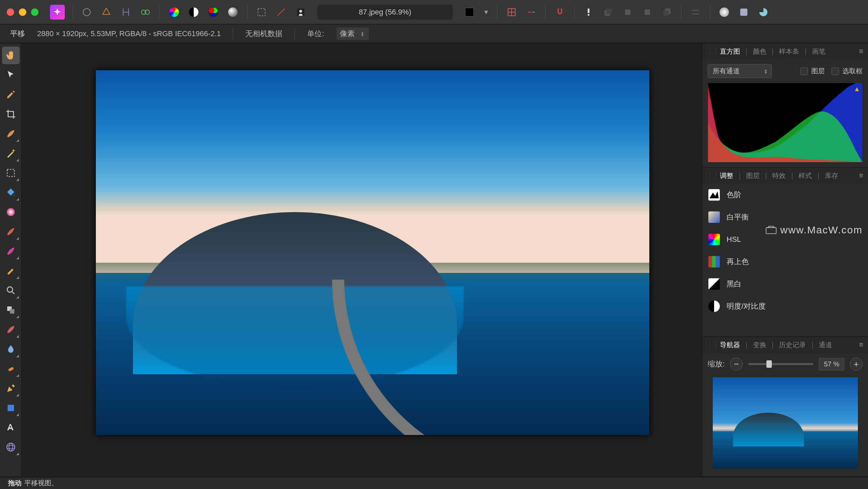 Image resolution: width=868 pixels, height=489 pixels. Describe the element at coordinates (11, 447) in the screenshot. I see `tool-mesh` at that location.